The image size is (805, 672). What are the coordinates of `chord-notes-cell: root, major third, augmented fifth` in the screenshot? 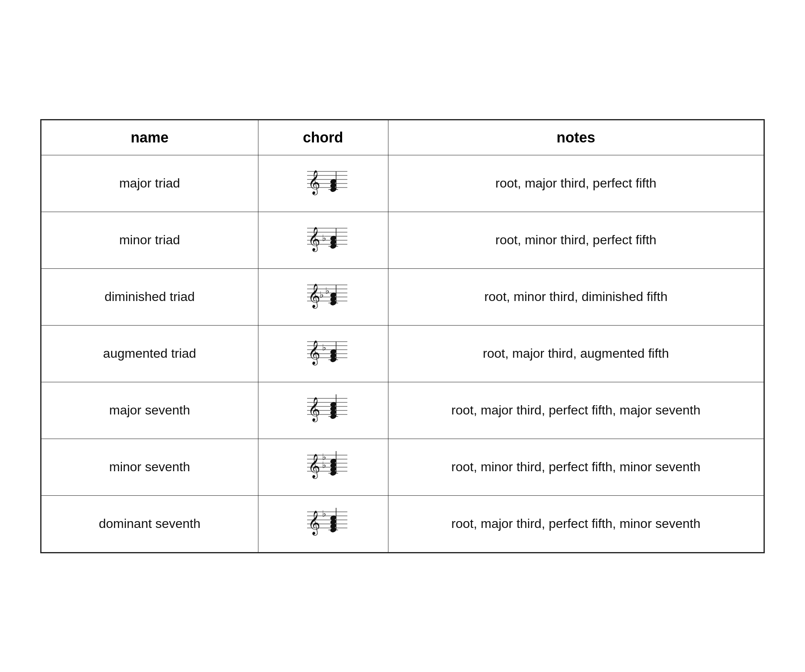 It's located at (576, 353).